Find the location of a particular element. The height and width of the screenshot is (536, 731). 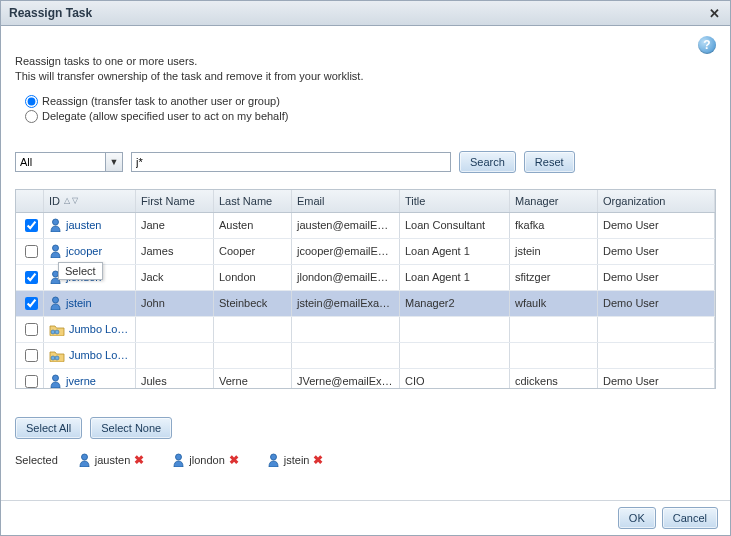

info-text: Reassign tasks to one or more users. Thi… is located at coordinates (366, 70).